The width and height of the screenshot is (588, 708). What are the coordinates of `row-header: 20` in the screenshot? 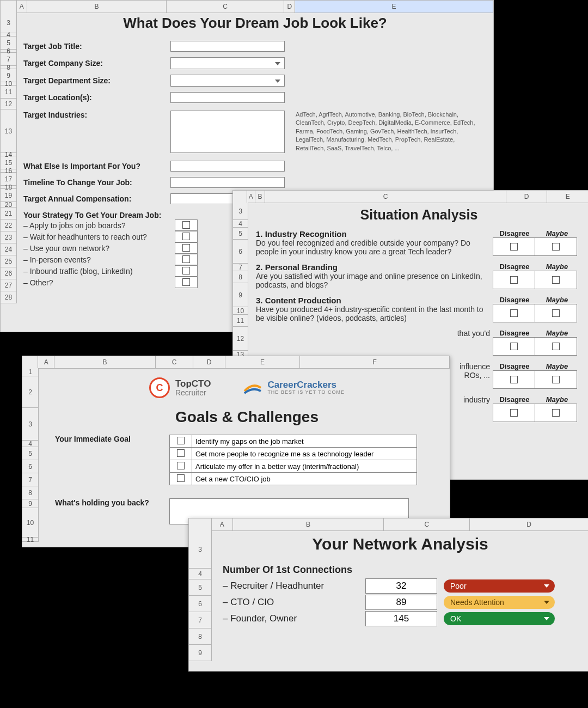 It's located at (9, 205).